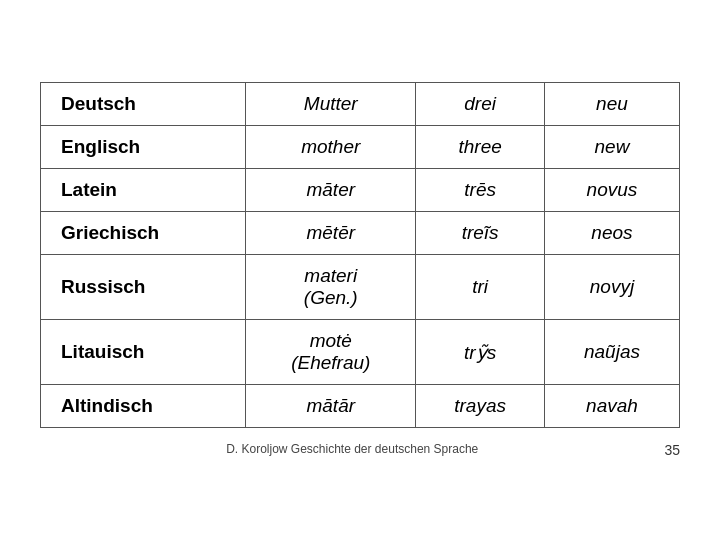  What do you see at coordinates (144, 104) in the screenshot?
I see `cell-r0-c0: Deutsch` at bounding box center [144, 104].